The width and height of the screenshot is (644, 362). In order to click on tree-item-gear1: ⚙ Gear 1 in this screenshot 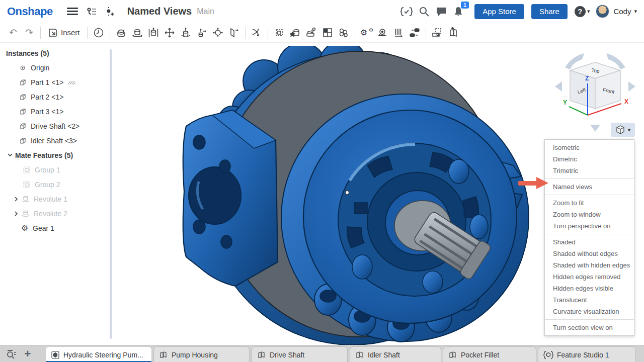, I will do `click(57, 228)`.